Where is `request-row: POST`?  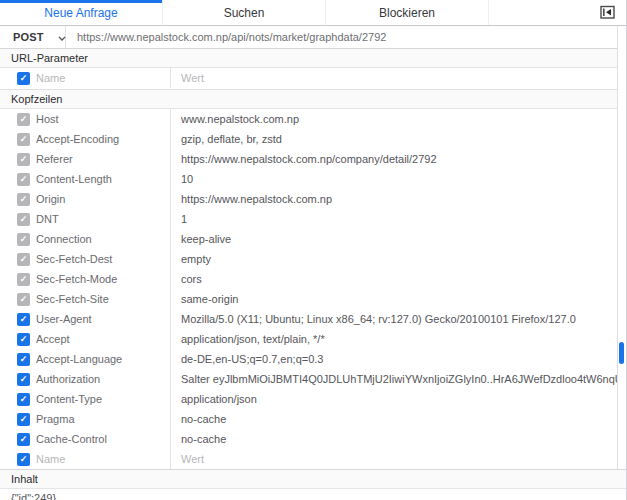 request-row: POST is located at coordinates (313, 37).